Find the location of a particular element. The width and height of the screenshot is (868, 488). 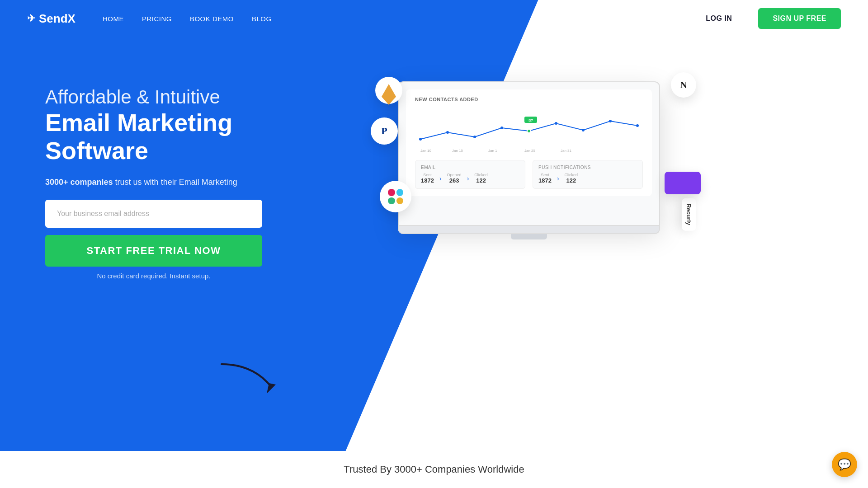

email-opened: Opened 263 is located at coordinates (454, 178).